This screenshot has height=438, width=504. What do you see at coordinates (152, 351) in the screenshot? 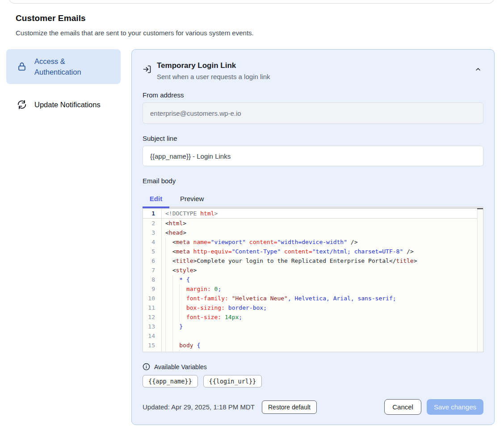
I see `line-number: 16` at bounding box center [152, 351].